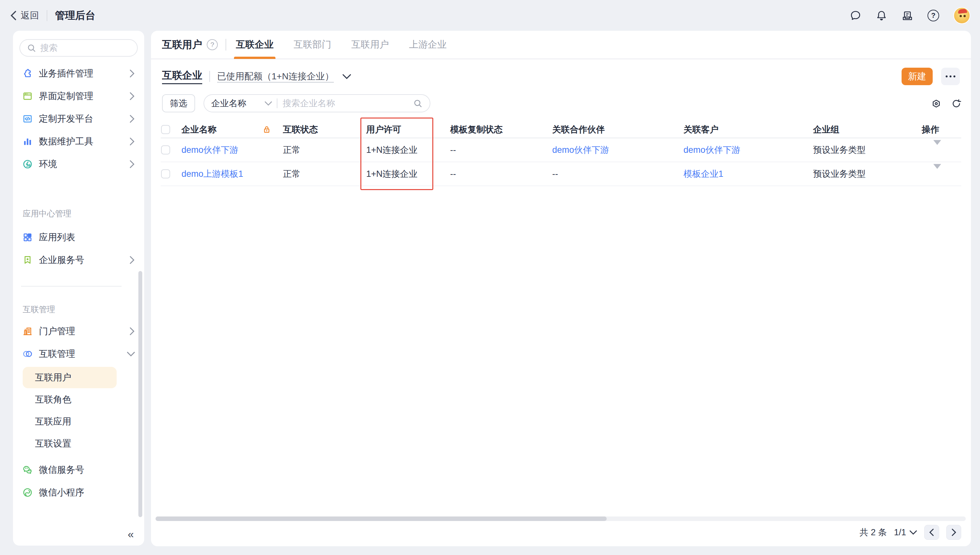 The width and height of the screenshot is (980, 555). What do you see at coordinates (75, 16) in the screenshot?
I see `app-title: 管理后台` at bounding box center [75, 16].